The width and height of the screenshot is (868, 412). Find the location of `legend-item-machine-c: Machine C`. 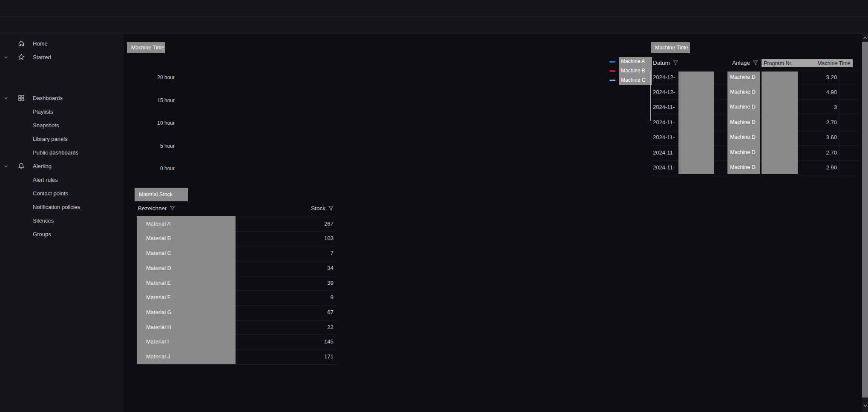

legend-item-machine-c: Machine C is located at coordinates (633, 80).